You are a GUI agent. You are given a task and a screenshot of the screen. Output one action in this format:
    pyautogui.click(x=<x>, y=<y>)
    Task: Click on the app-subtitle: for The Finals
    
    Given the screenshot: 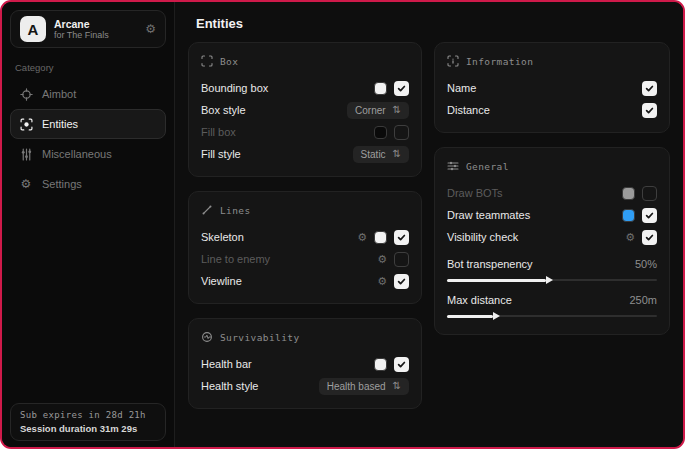 What is the action you would take?
    pyautogui.click(x=96, y=35)
    